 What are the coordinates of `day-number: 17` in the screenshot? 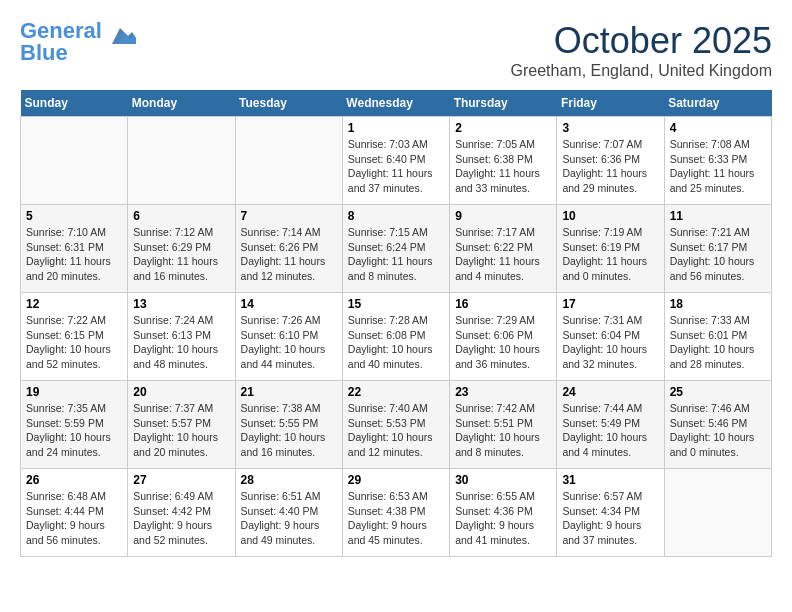 It's located at (610, 304).